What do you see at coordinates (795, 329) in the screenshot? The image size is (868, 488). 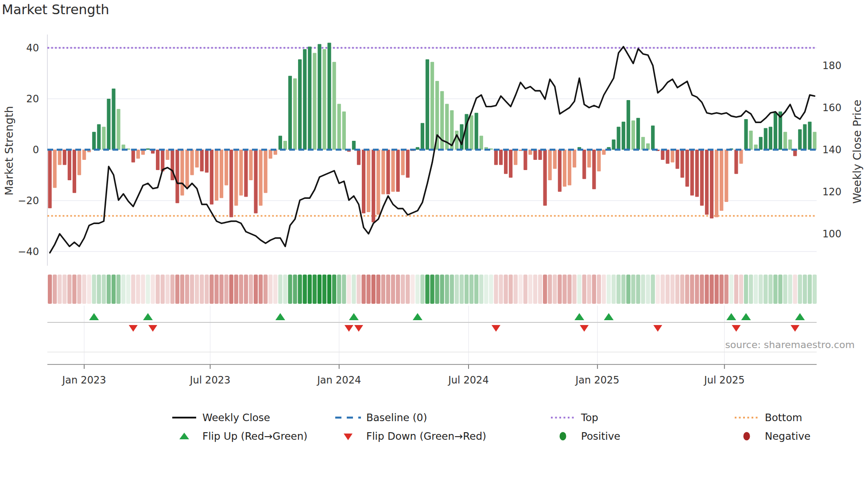 I see `flip-down-marker` at bounding box center [795, 329].